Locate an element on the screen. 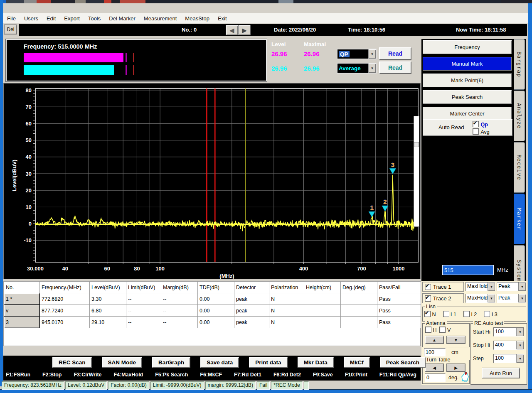 This screenshot has width=532, height=393. marker-panel-button: Frequency is located at coordinates (467, 47).